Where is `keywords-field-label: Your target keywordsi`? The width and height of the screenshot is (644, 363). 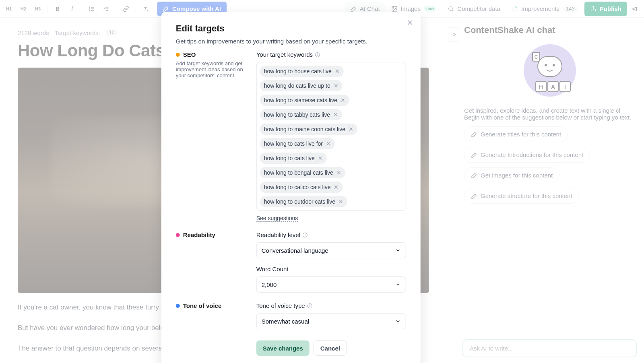 keywords-field-label: Your target keywordsi is located at coordinates (331, 55).